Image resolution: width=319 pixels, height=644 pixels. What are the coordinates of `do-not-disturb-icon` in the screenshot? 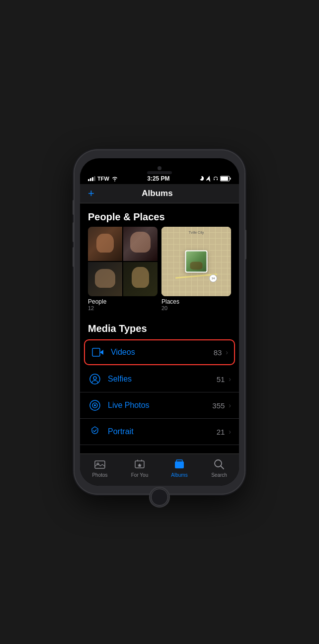 It's located at (202, 179).